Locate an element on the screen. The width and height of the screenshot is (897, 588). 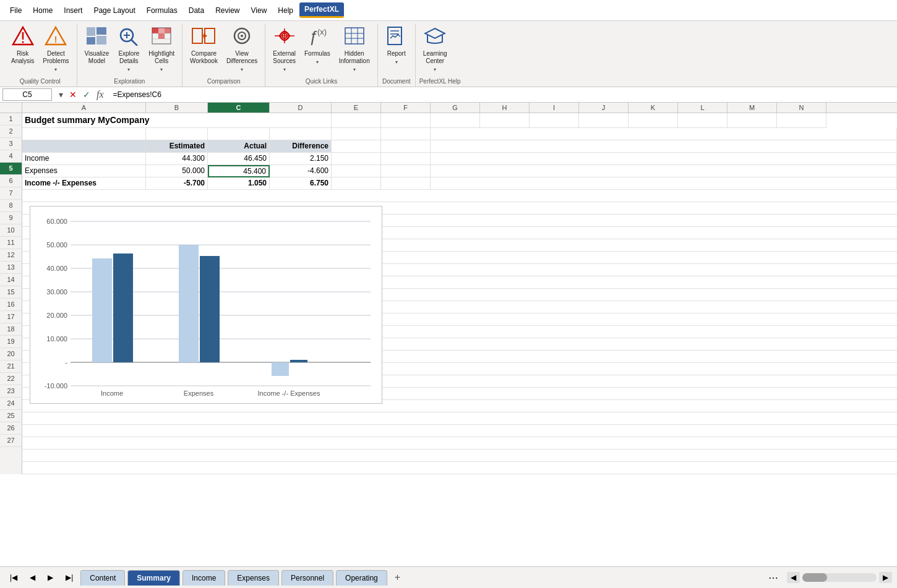
col-header-b: B is located at coordinates (177, 108).